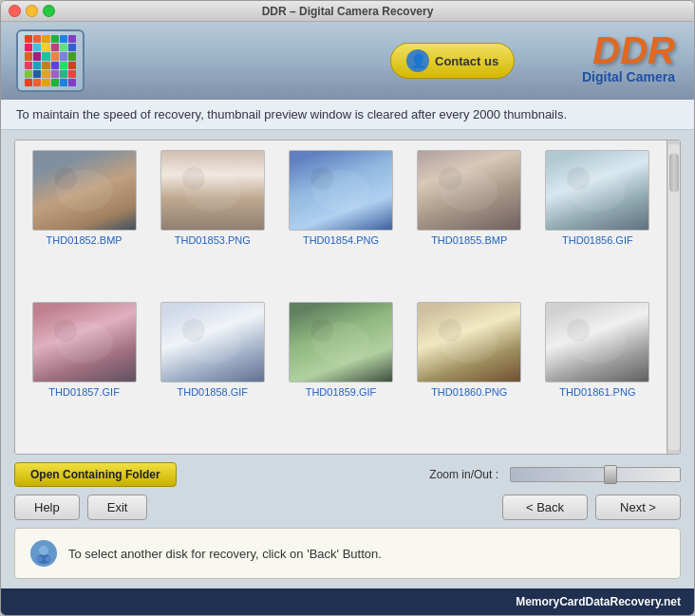 This screenshot has width=695, height=616. What do you see at coordinates (452, 61) in the screenshot?
I see `contact-button: 👤 Contact us` at bounding box center [452, 61].